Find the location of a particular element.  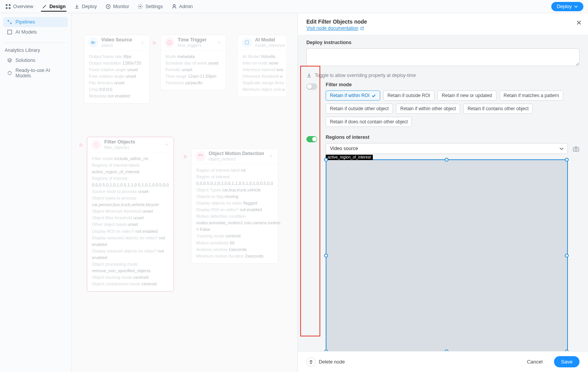

roi-label: Regions of interest is located at coordinates (453, 137).